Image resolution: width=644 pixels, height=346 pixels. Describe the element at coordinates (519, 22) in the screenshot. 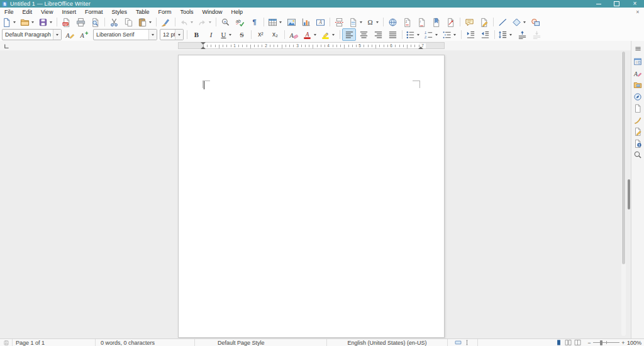

I see `basic-shapes-button` at that location.